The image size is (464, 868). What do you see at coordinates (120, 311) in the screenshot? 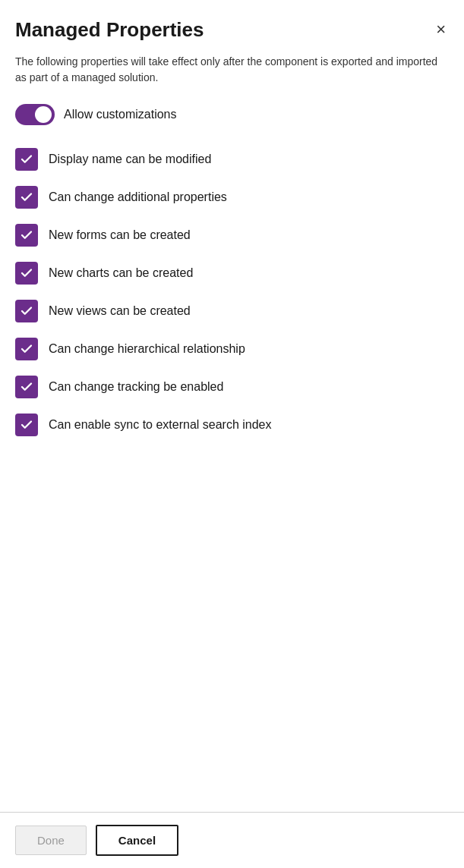
I see `checkbox-label-5: New views can be created` at bounding box center [120, 311].